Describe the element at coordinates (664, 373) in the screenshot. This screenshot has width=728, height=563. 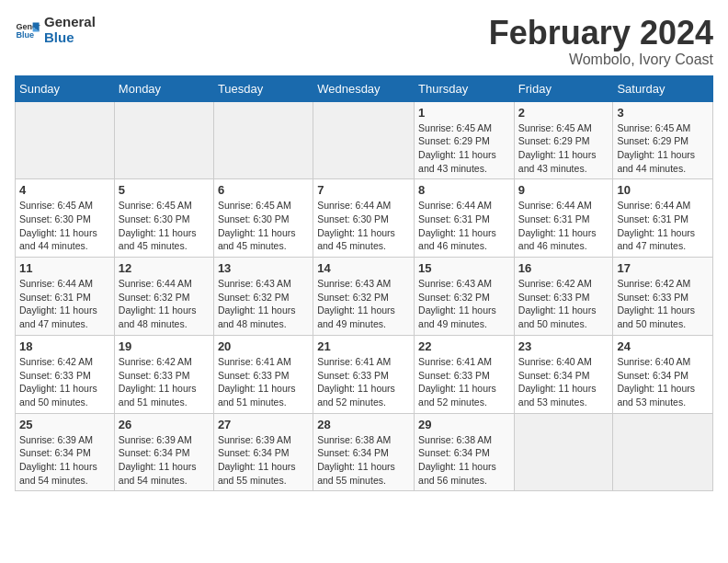
I see `calendar-cell: 24Sunrise: 6:40 AMSunset: 6:34 PMDayligh…` at that location.